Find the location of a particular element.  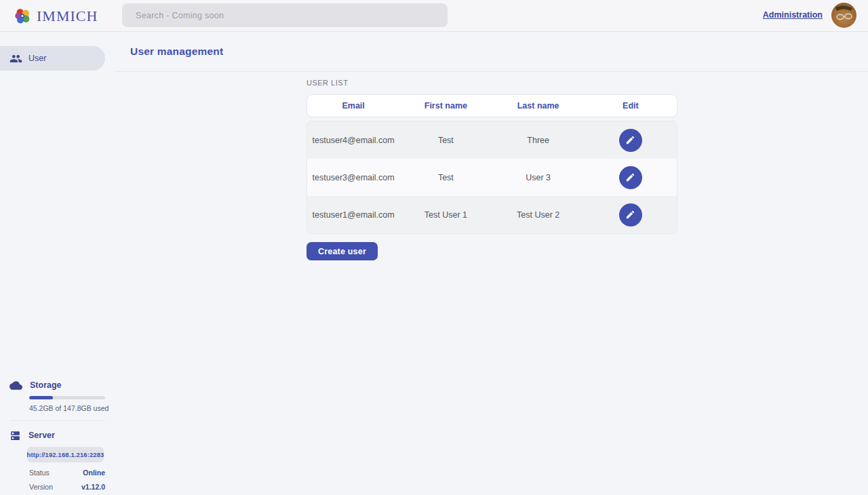

table-row: testuser1@email.com Test User 1 Test Use… is located at coordinates (492, 214).